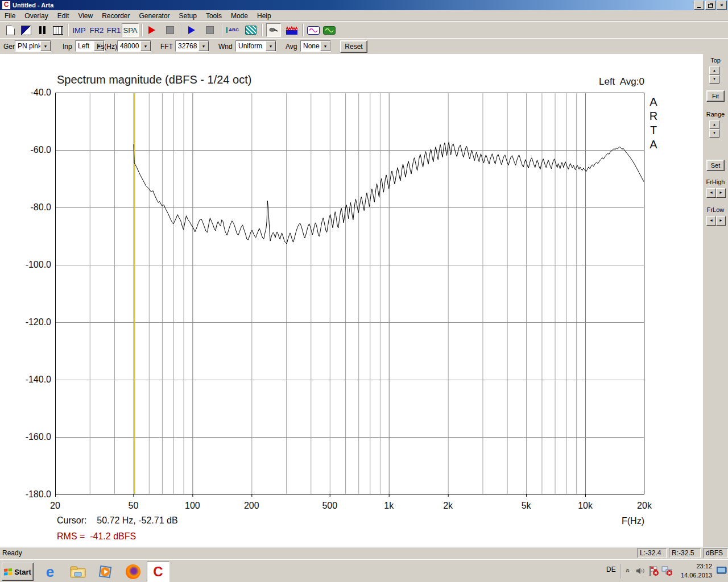 The width and height of the screenshot is (728, 582). Describe the element at coordinates (105, 572) in the screenshot. I see `media-player-launcher` at that location.